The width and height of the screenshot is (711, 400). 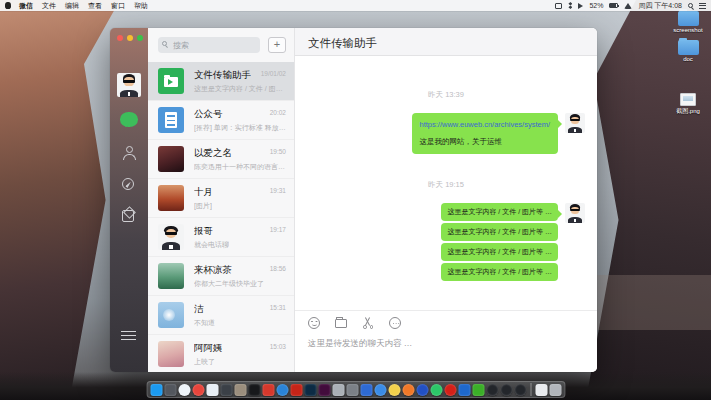 I want to click on dock-blue-round-app-icon, so click(x=282, y=390).